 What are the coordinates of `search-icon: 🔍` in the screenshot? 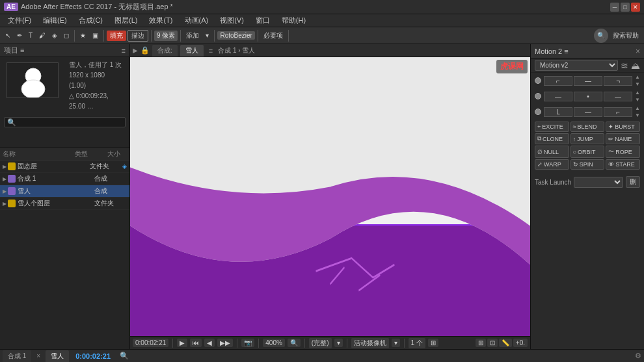 It's located at (601, 36).